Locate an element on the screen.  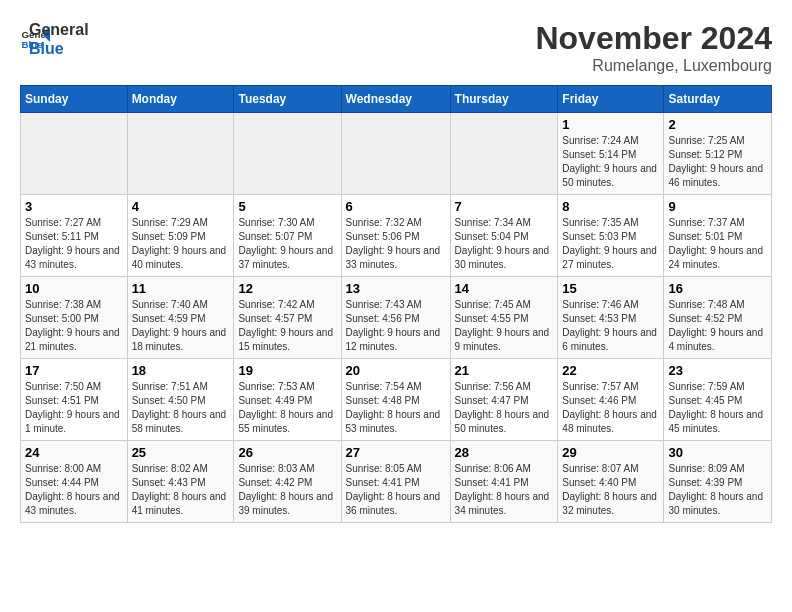
logo-general: General is located at coordinates (59, 30).